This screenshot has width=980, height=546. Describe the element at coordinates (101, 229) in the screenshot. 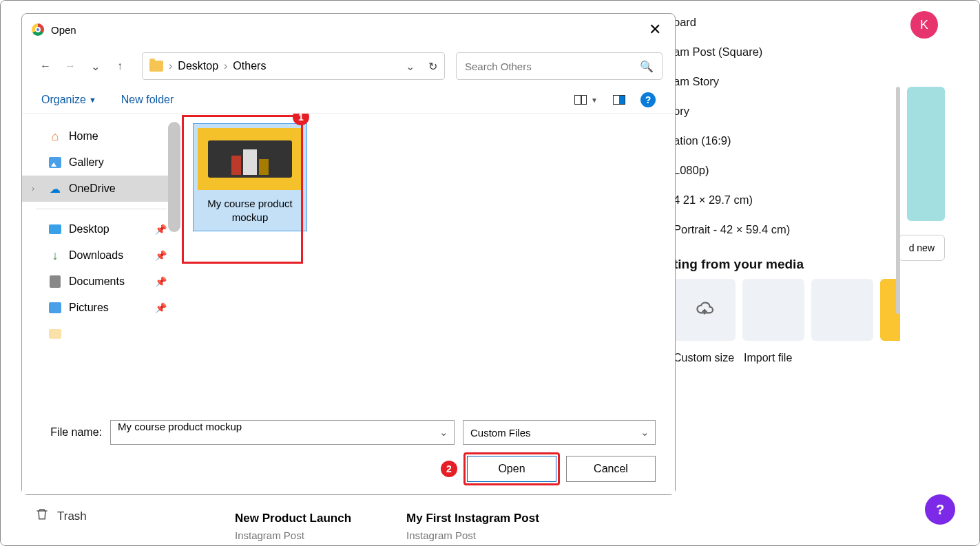

I see `sidebar-item-desktop: Desktop 📌` at that location.